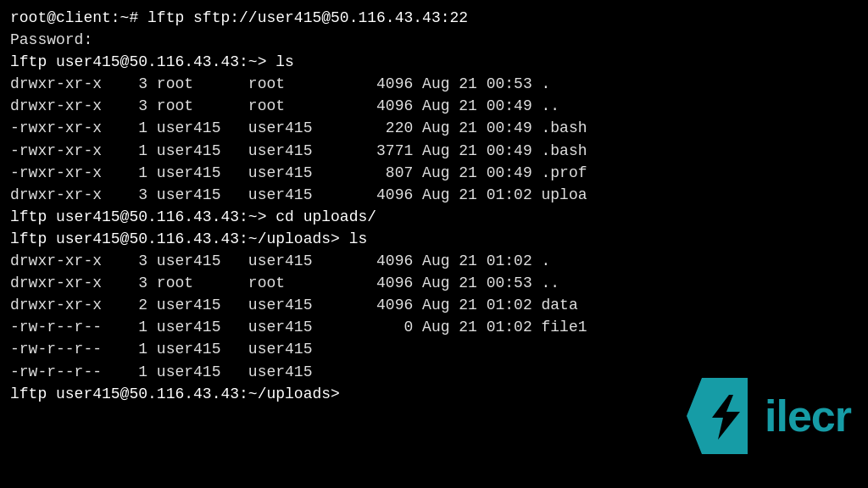 The height and width of the screenshot is (488, 868). What do you see at coordinates (434, 327) in the screenshot?
I see `terminal-line-15: -rw-r--r-- 1 user415 user415 0 Aug 21 01…` at bounding box center [434, 327].